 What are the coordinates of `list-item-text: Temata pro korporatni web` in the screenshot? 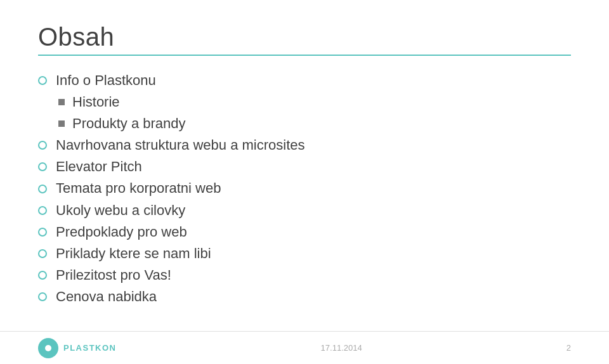 It's located at (138, 188).